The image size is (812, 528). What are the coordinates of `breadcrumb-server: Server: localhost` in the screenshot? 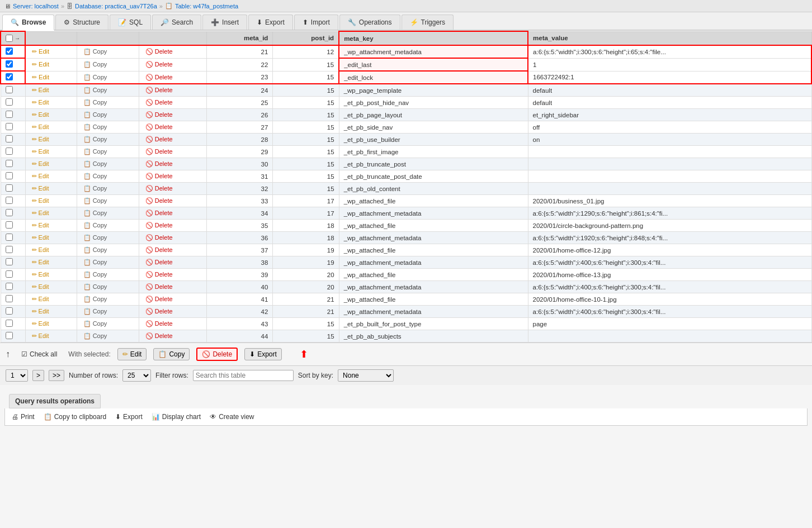 It's located at (36, 6).